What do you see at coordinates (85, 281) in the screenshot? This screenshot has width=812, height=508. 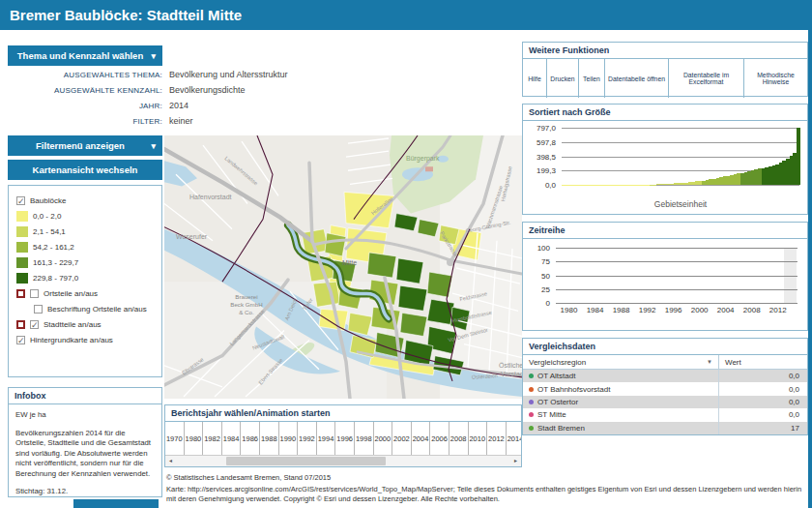 I see `legend-panel: Baublöcke 0,0 - 2,0 2,1 - 54,1 54,2 - 16…` at bounding box center [85, 281].